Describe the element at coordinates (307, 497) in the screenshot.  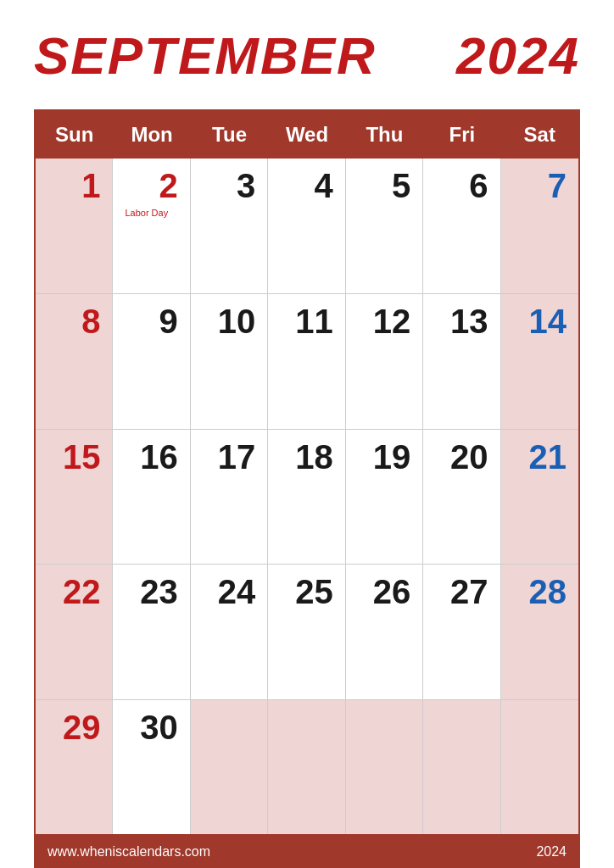
I see `day-18: 18` at that location.